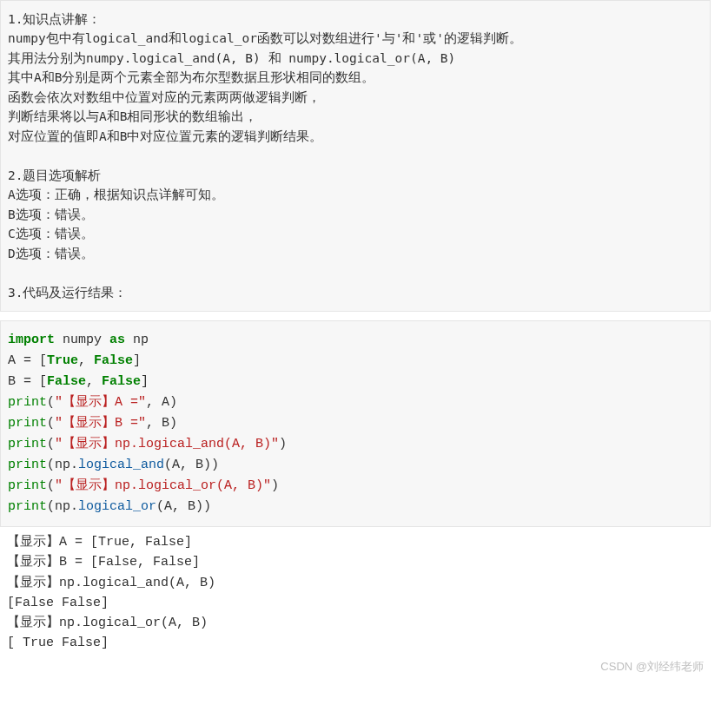 This screenshot has width=728, height=705. I want to click on comma-a: , A), so click(162, 403).